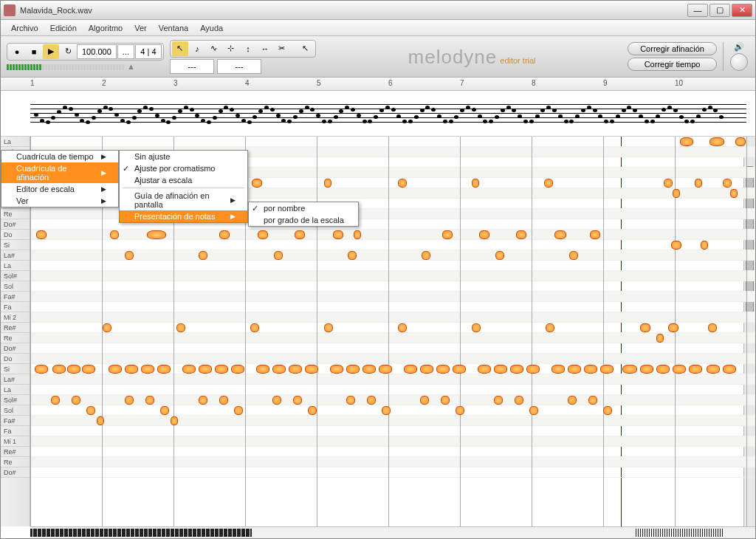 This screenshot has height=539, width=756. What do you see at coordinates (15, 317) in the screenshot?
I see `piano-key: Mi 2` at bounding box center [15, 317].